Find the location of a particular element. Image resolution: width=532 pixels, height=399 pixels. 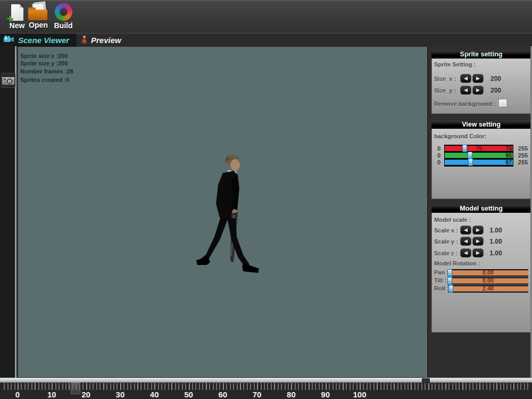

tab-preview: Preview is located at coordinates (108, 40).